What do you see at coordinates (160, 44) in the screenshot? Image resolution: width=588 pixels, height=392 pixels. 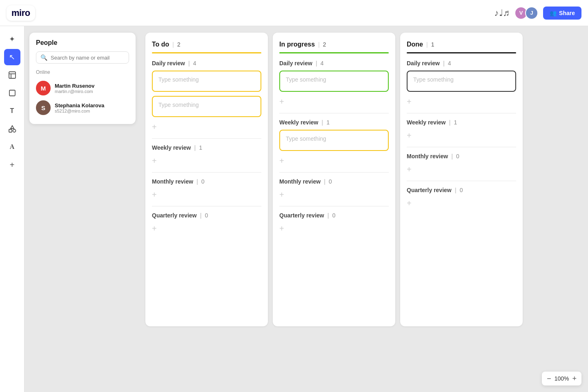 I see `column-title-todo: To do` at bounding box center [160, 44].